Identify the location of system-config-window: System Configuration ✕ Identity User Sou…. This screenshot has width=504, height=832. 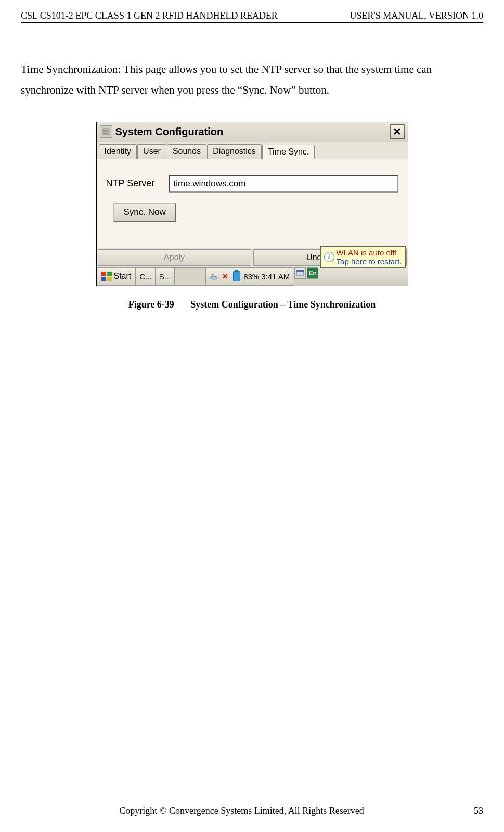
(252, 204).